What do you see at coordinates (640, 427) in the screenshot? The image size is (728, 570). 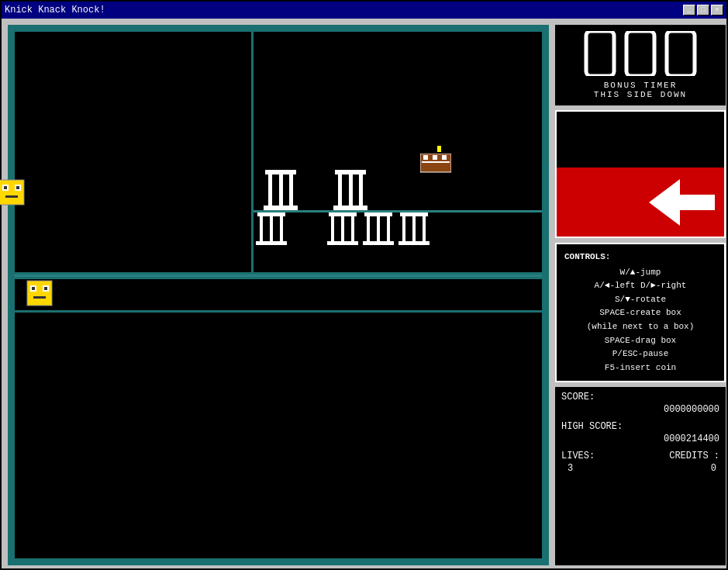 I see `high-score-label: HIGH SCORE:` at bounding box center [640, 427].